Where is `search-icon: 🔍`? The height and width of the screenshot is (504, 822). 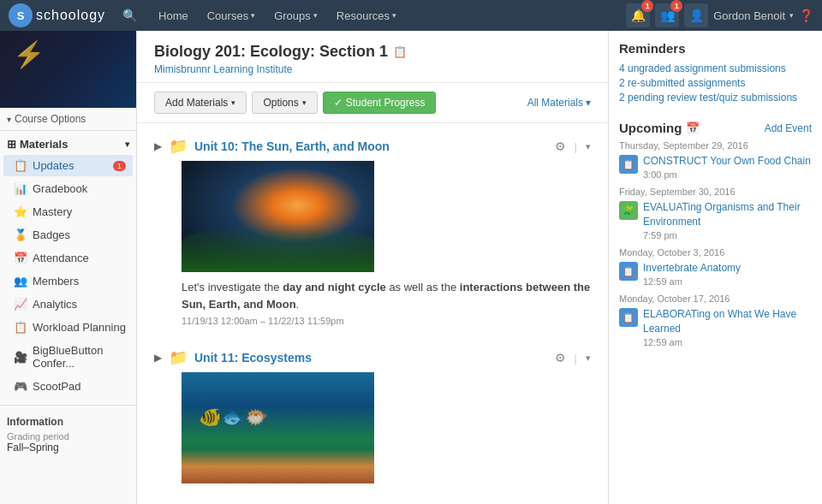 search-icon: 🔍 is located at coordinates (130, 15).